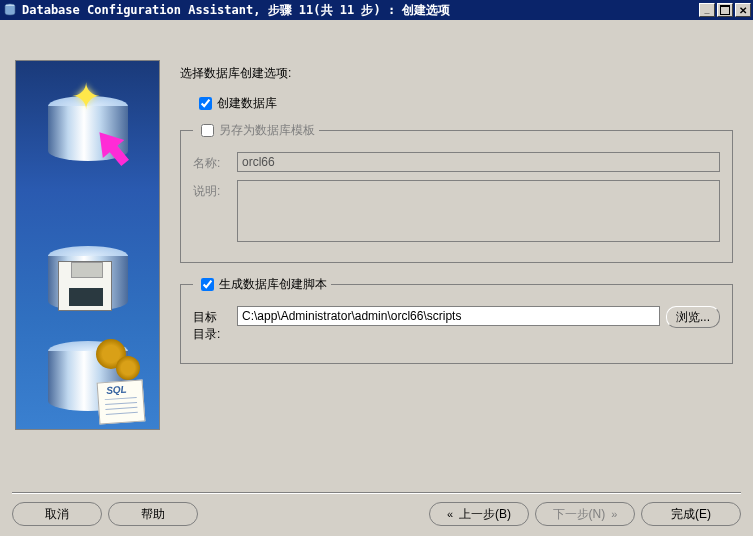 This screenshot has width=753, height=536. I want to click on sql-script-icon, so click(122, 402).